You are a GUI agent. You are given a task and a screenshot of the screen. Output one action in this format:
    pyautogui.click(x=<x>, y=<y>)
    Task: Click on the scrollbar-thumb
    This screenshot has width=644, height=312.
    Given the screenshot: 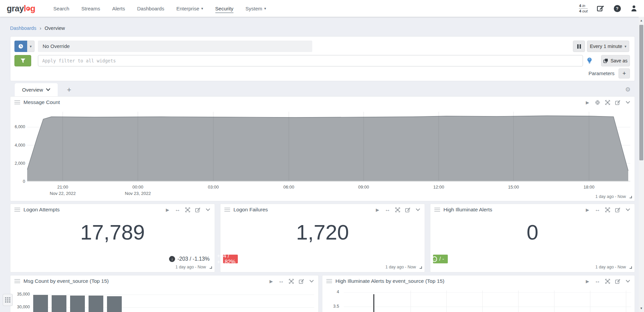 What is the action you would take?
    pyautogui.click(x=641, y=93)
    